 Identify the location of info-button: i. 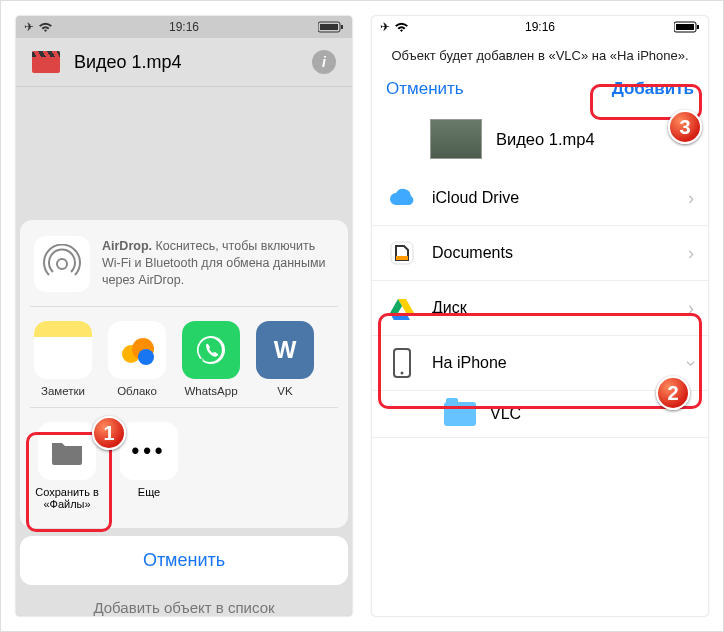
(324, 62).